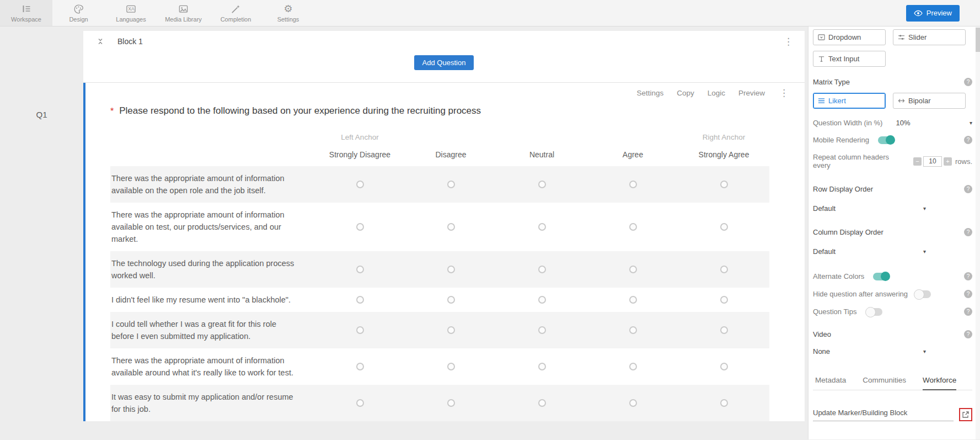 The width and height of the screenshot is (980, 440). What do you see at coordinates (440, 367) in the screenshot?
I see `matrix-row: There was the appropriate amount of info…` at bounding box center [440, 367].